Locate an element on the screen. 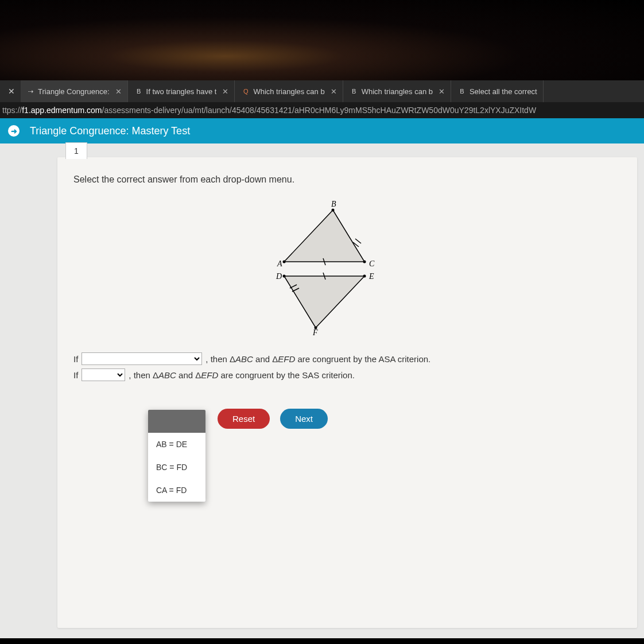  tab-which-triangles-2: B Which triangles can b ✕ is located at coordinates (398, 91).